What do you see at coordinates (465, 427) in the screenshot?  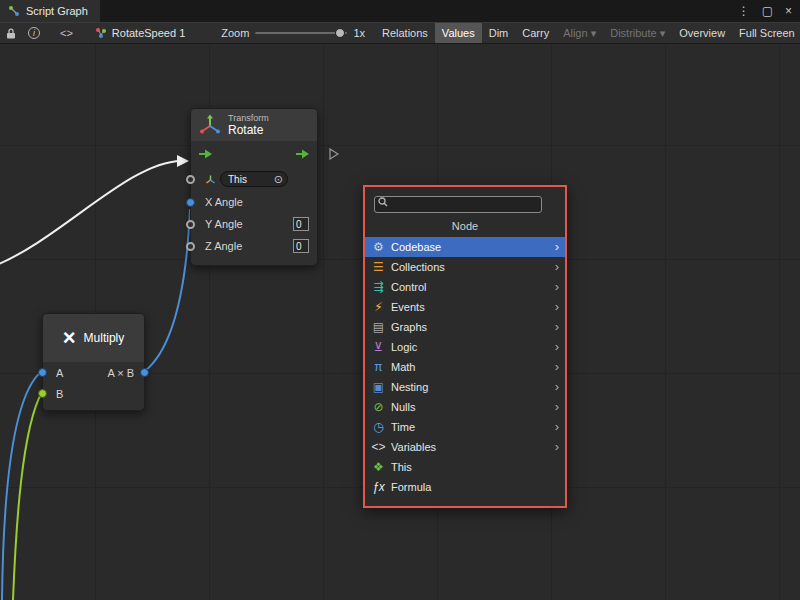 I see `finder-item-time: ◷ Time ›` at bounding box center [465, 427].